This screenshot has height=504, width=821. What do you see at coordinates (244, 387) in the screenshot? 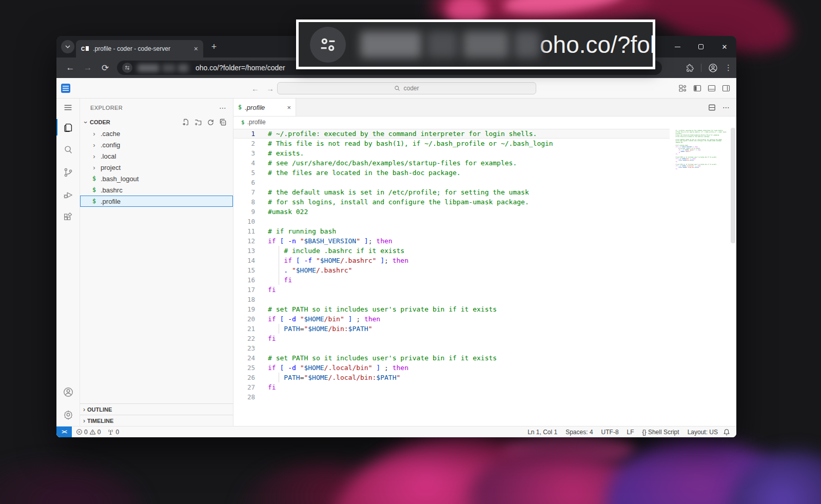
I see `line-number: 27` at bounding box center [244, 387].